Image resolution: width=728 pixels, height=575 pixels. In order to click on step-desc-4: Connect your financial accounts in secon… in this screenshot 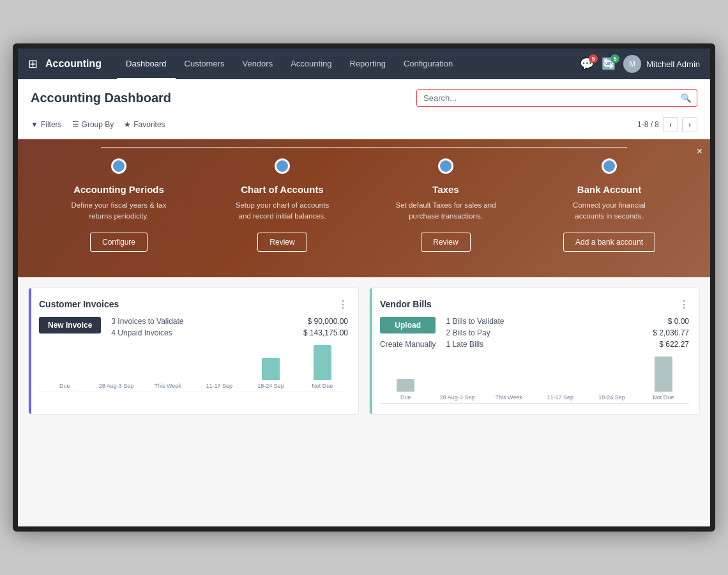, I will do `click(609, 211)`.